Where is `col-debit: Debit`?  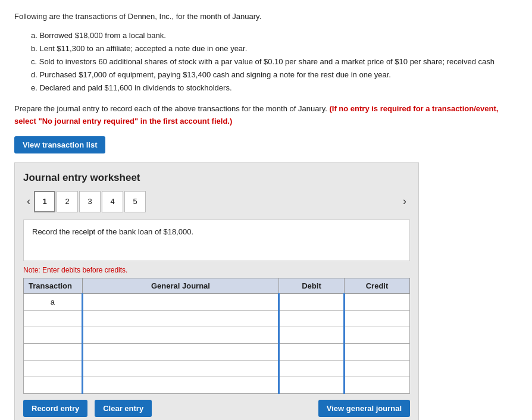
col-debit: Debit is located at coordinates (311, 286).